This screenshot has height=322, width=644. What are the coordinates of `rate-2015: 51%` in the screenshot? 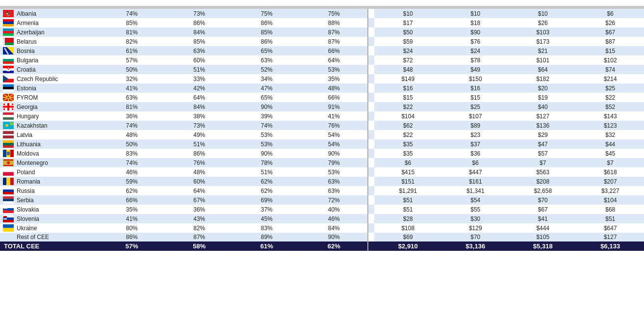 It's located at (200, 144).